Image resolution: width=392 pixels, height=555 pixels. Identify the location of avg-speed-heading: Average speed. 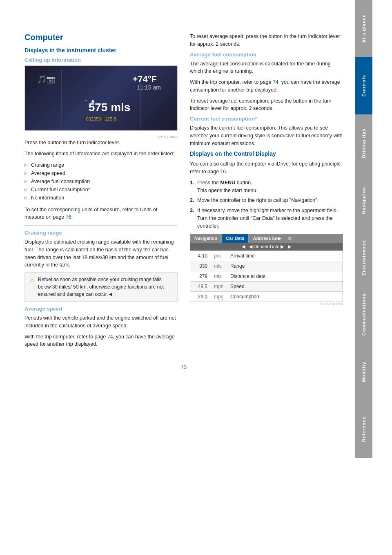
(101, 309).